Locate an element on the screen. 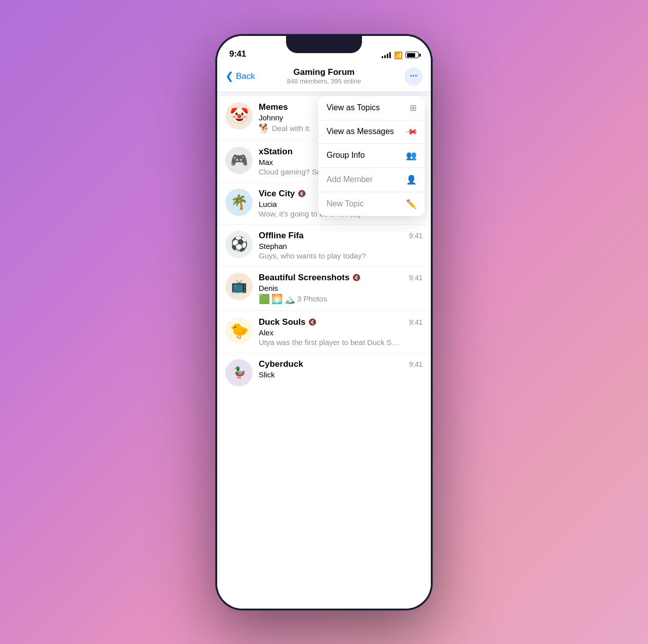 This screenshot has height=644, width=648. group-info-icon: 👥 is located at coordinates (411, 156).